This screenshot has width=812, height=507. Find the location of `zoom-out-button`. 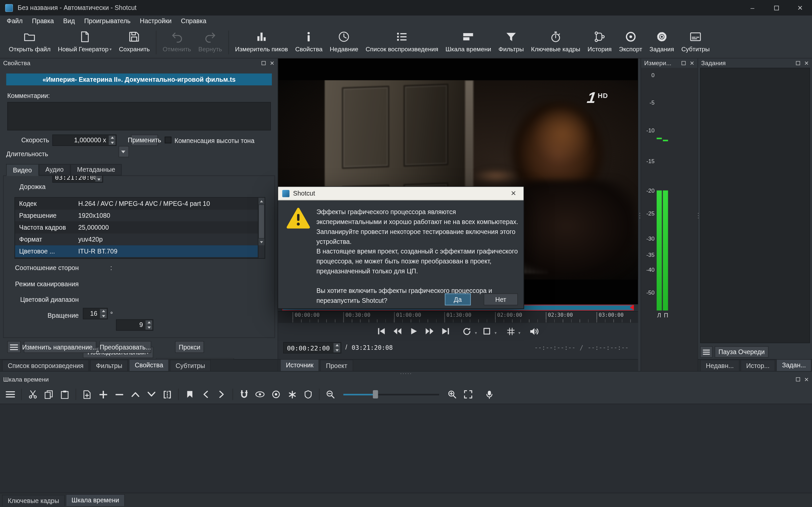

zoom-out-button is located at coordinates (331, 394).